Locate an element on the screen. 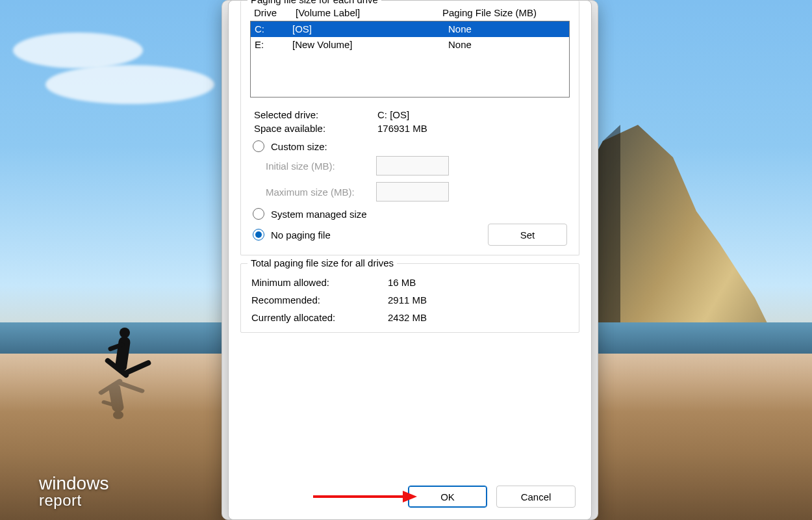 This screenshot has height=520, width=812. cancel-button: Cancel is located at coordinates (536, 497).